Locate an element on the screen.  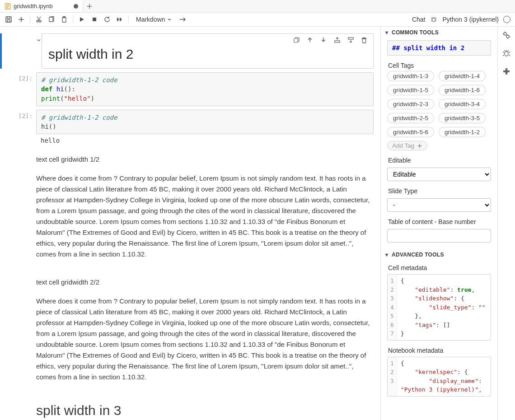
bug-icon is located at coordinates (434, 19).